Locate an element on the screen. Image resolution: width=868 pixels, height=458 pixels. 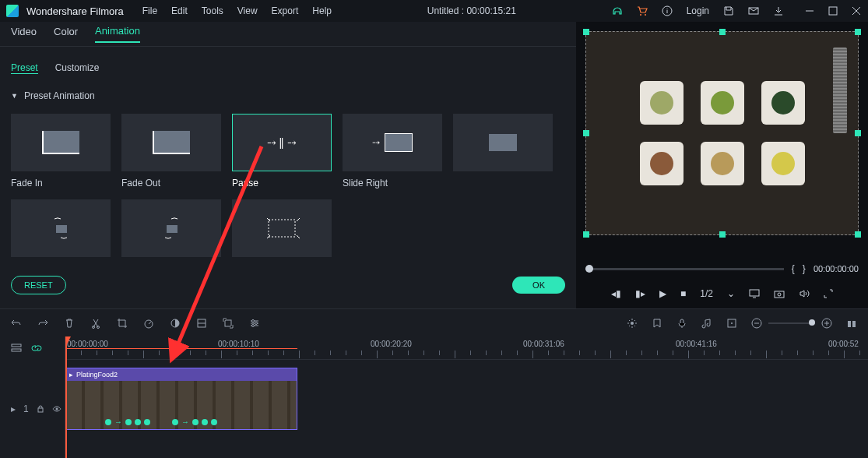
menu-view: View is located at coordinates (248, 11).